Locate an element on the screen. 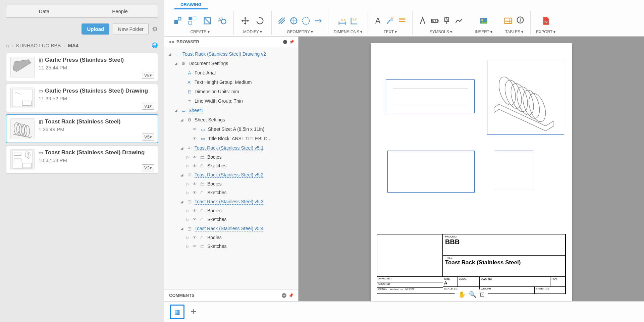  add-sheet-button: + is located at coordinates (194, 312).